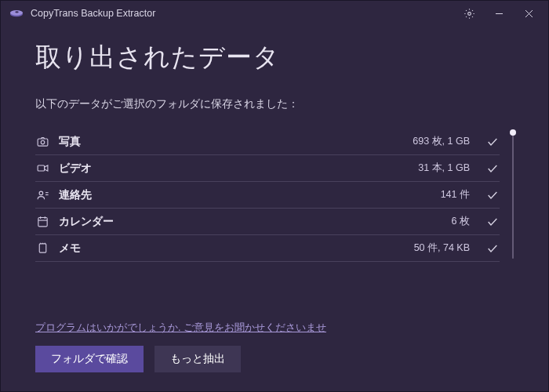 The width and height of the screenshot is (549, 392). What do you see at coordinates (529, 14) in the screenshot?
I see `close-icon` at bounding box center [529, 14].